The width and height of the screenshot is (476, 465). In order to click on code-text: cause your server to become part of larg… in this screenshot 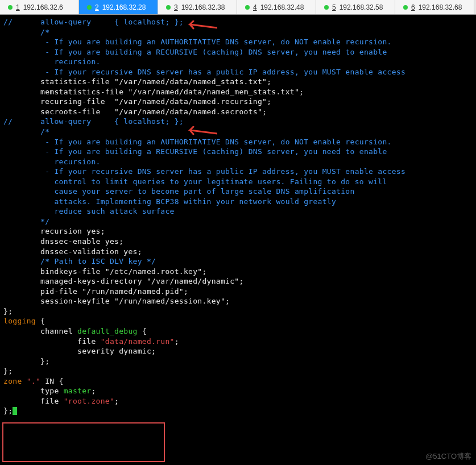, I will do `click(179, 191)`.